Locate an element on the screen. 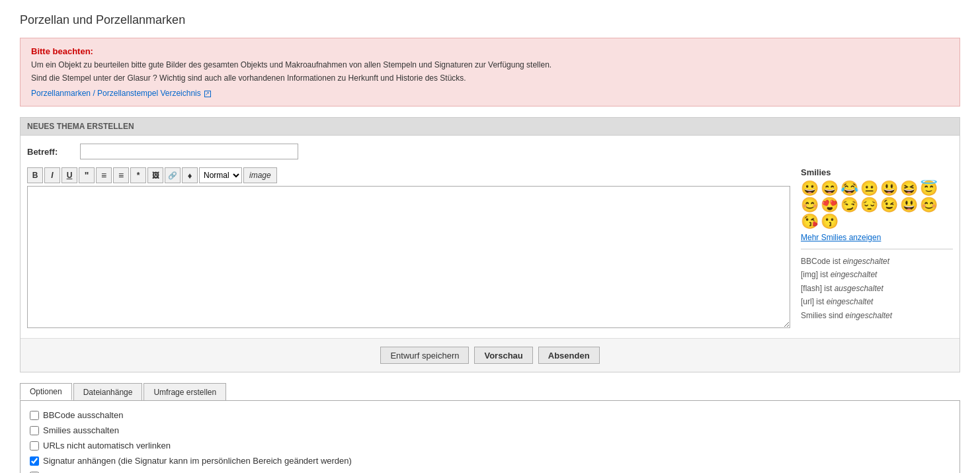 Image resolution: width=980 pixels, height=473 pixels. smiley-icon: 😆 is located at coordinates (909, 189).